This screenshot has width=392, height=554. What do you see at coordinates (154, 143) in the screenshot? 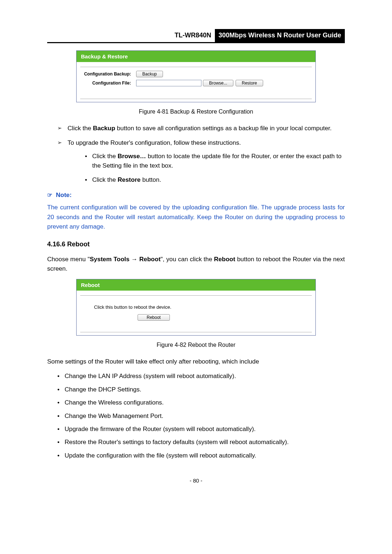
I see `text: To upgrade the Router's configuration, f…` at bounding box center [154, 143].